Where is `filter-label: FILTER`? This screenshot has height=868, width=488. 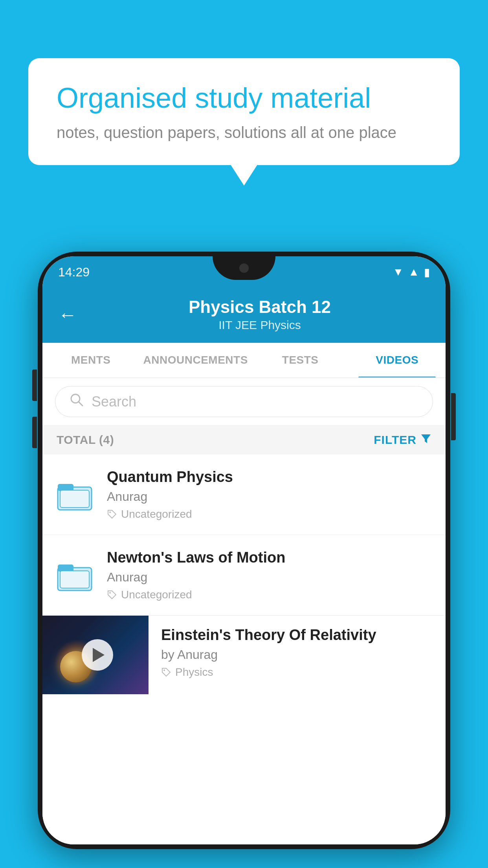 filter-label: FILTER is located at coordinates (395, 440).